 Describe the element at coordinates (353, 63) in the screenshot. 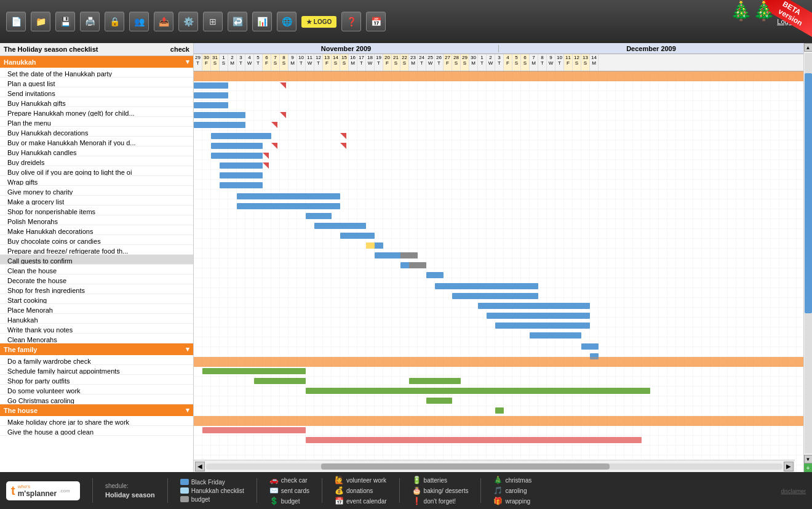

I see `day-cell: 16M` at that location.